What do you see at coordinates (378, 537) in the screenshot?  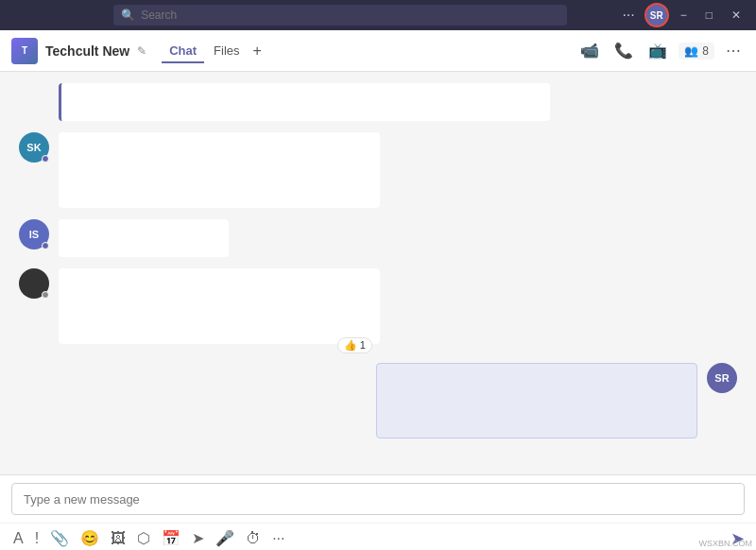 I see `toolbar-icons-row: A ! 📎 😊 🖼 ⬡ 📅 ➤ 🎤 ⏱ ··· ➤` at bounding box center [378, 537].